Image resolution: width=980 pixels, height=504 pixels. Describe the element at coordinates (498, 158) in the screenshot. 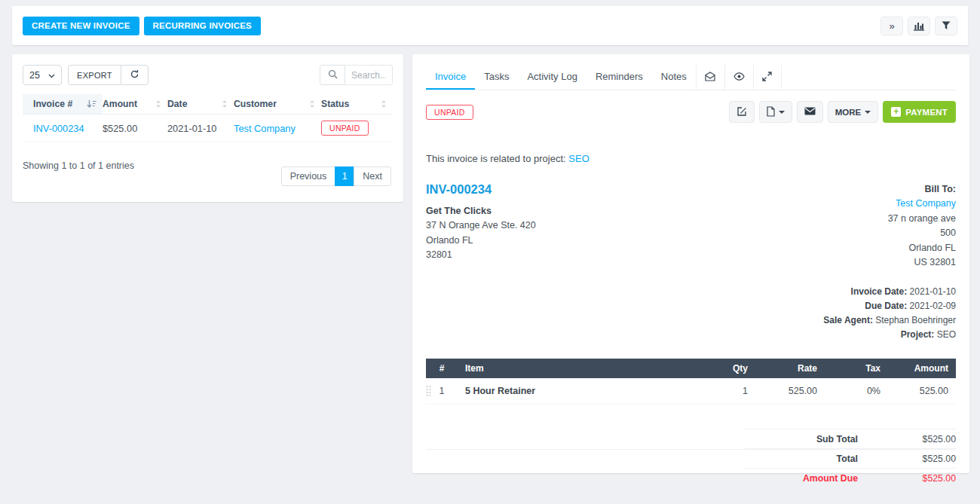

I see `related-project-text: This invoice is related to project:` at that location.